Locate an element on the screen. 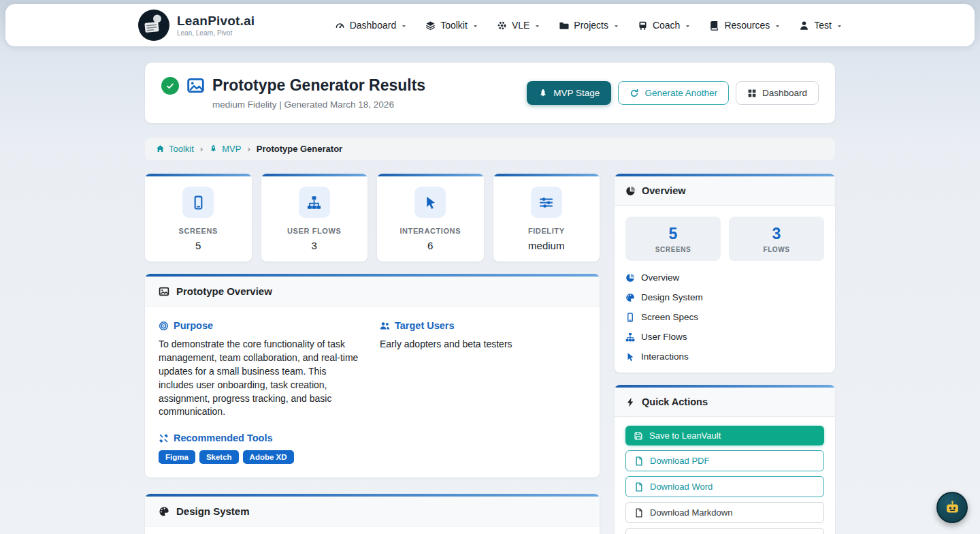 The width and height of the screenshot is (980, 534). mini-stat-value: 3 is located at coordinates (777, 234).